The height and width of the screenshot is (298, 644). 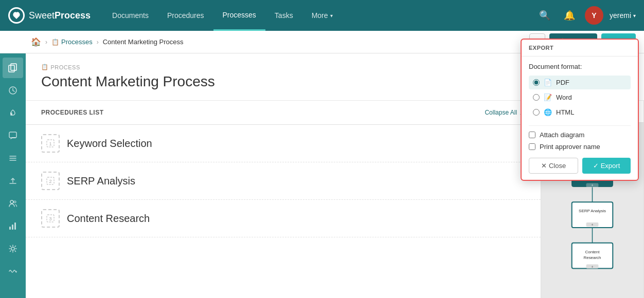 What do you see at coordinates (50, 181) in the screenshot?
I see `procedure-num-2: 2` at bounding box center [50, 181].